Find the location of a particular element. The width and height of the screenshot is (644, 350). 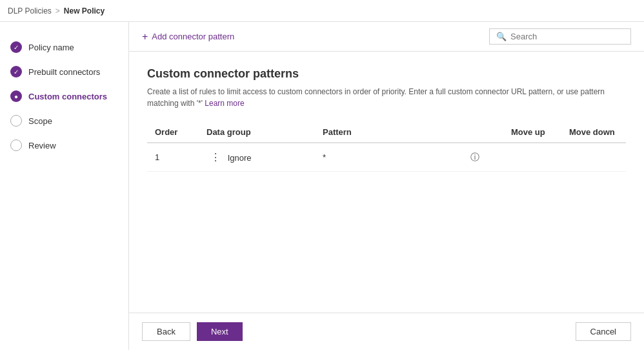

col-header-pattern: Pattern is located at coordinates (409, 132).